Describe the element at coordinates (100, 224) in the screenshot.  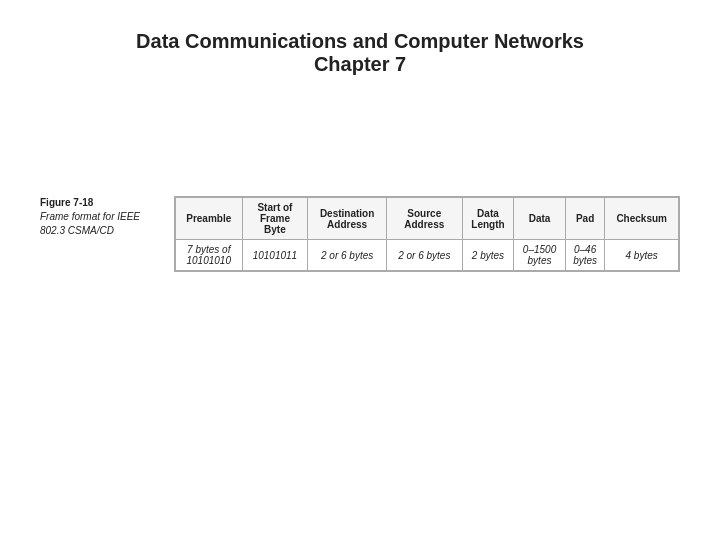
I see `figure-description: Frame format for IEEE 802.3 CSMA/CD` at that location.